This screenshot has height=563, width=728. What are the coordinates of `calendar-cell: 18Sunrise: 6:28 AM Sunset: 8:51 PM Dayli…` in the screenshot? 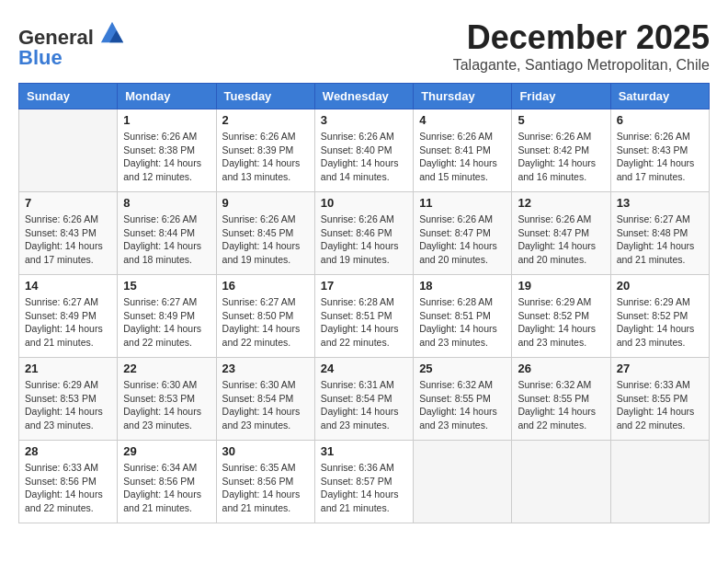 It's located at (463, 316).